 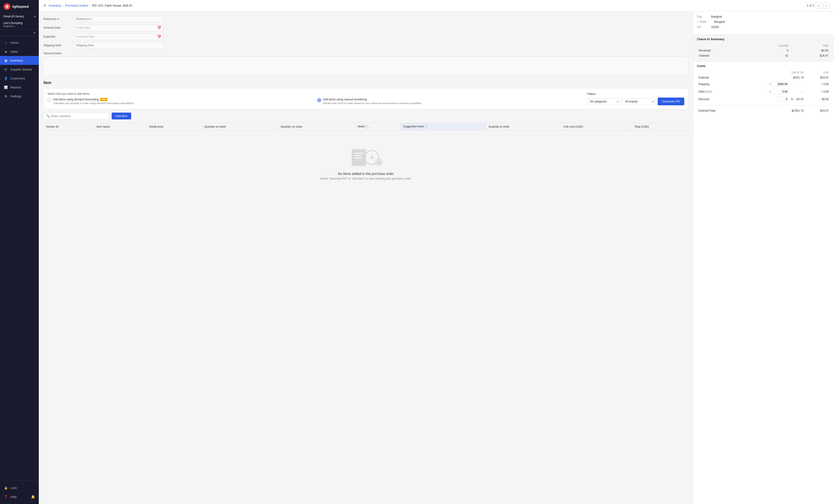 I want to click on subtotal-thb: ฿501.74, so click(x=773, y=78).